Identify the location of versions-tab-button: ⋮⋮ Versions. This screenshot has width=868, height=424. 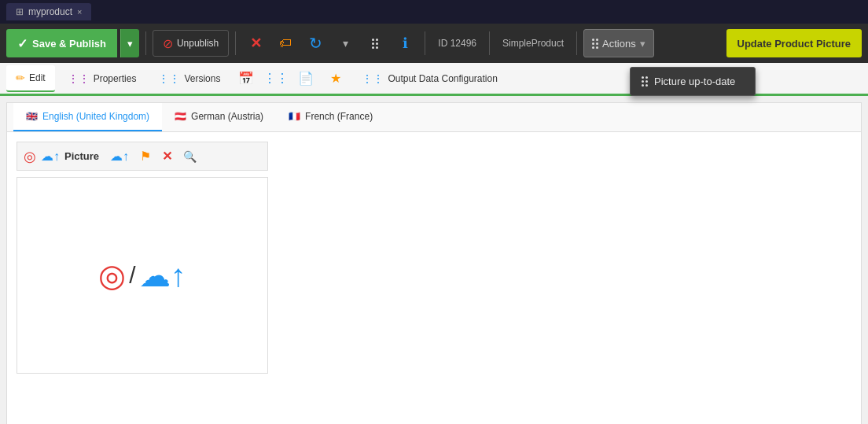
(189, 79).